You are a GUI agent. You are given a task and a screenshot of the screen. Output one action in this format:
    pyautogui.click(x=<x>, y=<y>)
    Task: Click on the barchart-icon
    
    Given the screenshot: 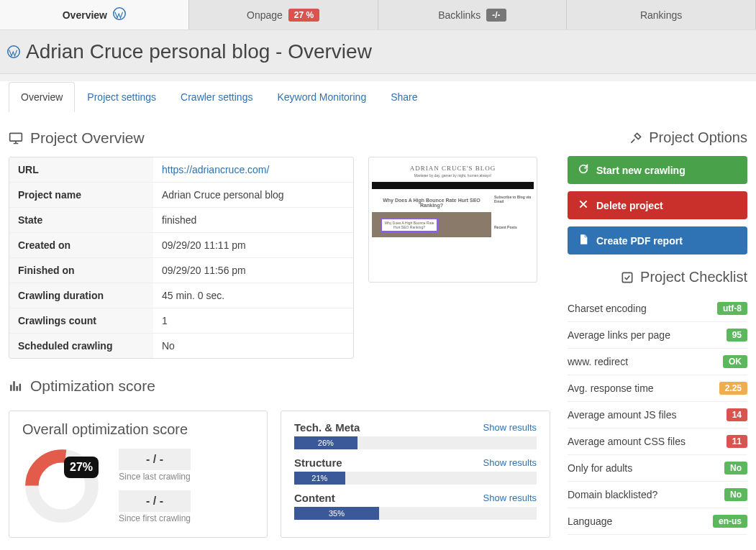 What is the action you would take?
    pyautogui.click(x=16, y=386)
    